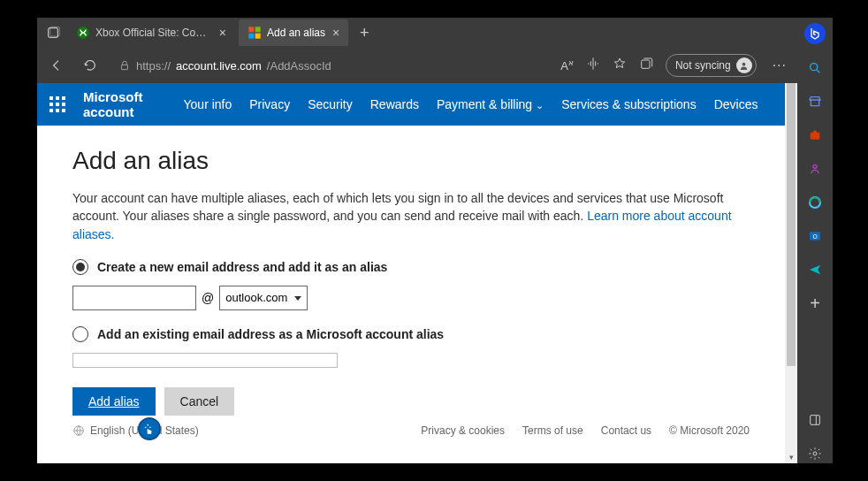  What do you see at coordinates (815, 420) in the screenshot?
I see `sidebar-toggle-icon` at bounding box center [815, 420].